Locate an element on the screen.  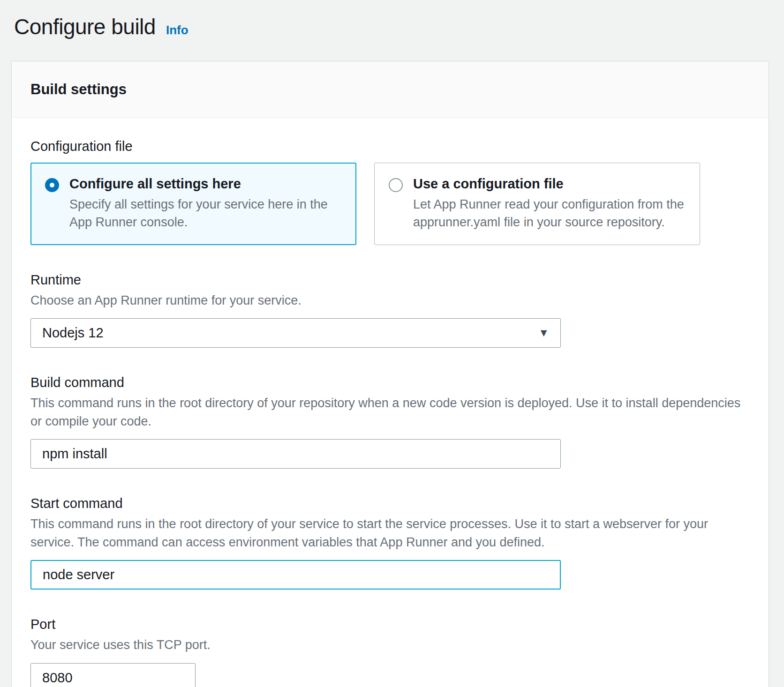
radio-unselected-icon is located at coordinates (396, 185).